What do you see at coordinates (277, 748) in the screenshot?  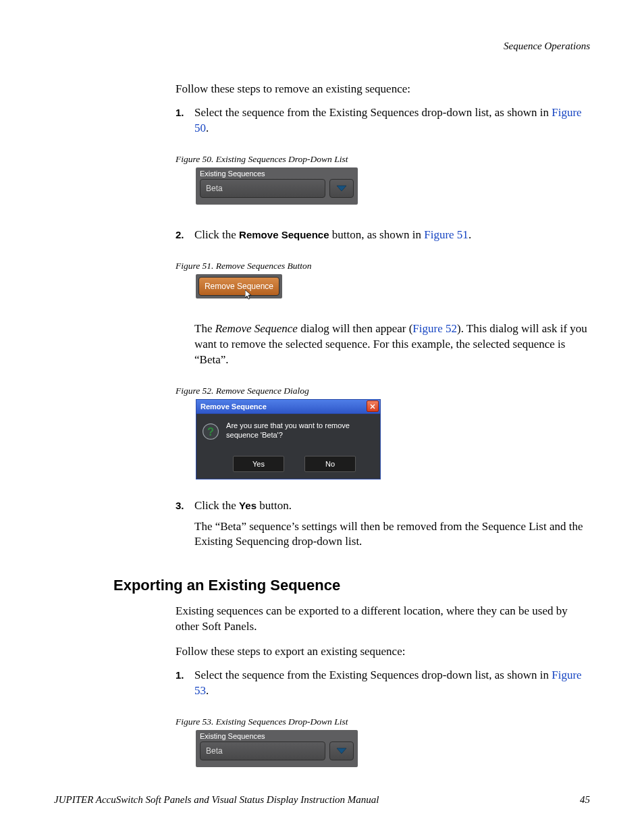 I see `existing-sequences-panel-2: Existing Sequences Beta` at bounding box center [277, 748].